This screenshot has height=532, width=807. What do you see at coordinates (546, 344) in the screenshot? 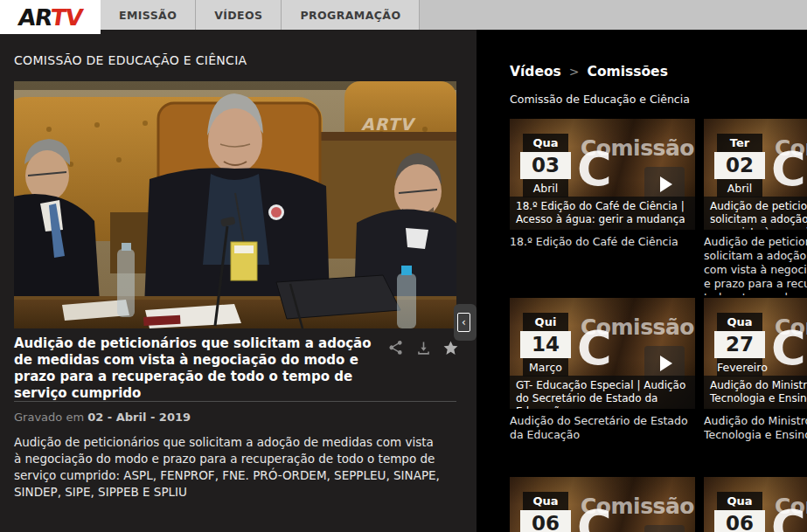
I see `date-badge: Qui 14 Março` at bounding box center [546, 344].